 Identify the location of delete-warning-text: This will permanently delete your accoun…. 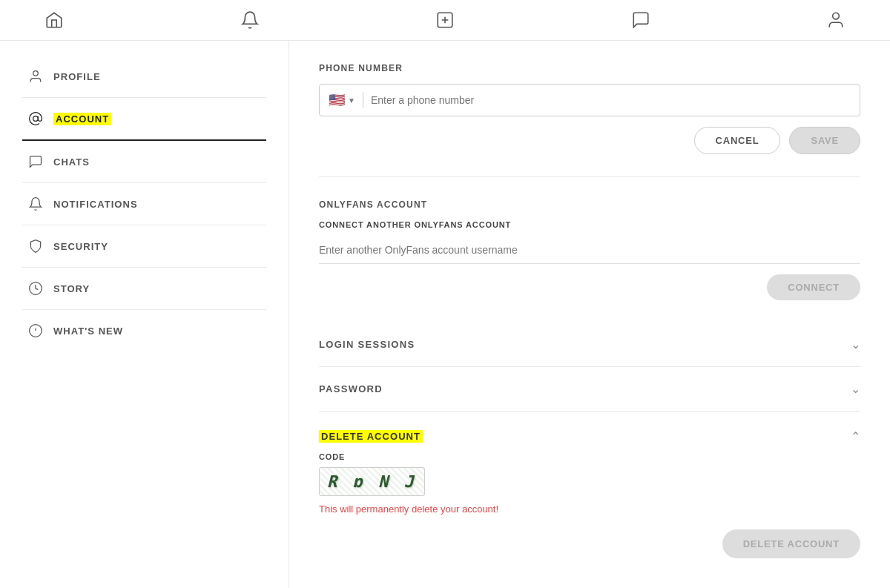
(590, 509).